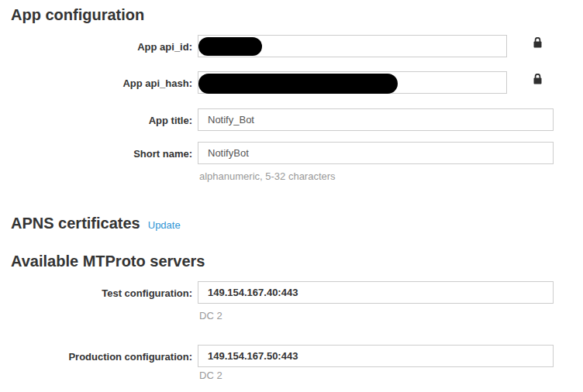 The width and height of the screenshot is (583, 392). Describe the element at coordinates (352, 82) in the screenshot. I see `api-hash-input` at that location.